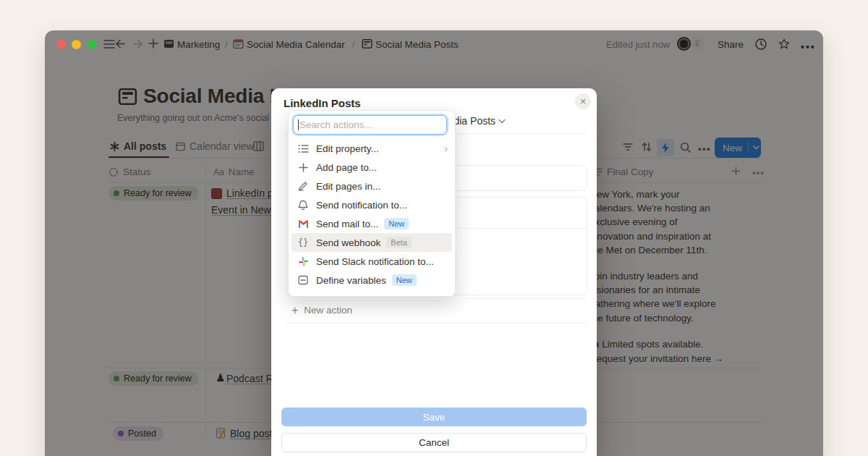 Image resolution: width=868 pixels, height=456 pixels. I want to click on new-action-button: + New action, so click(322, 310).